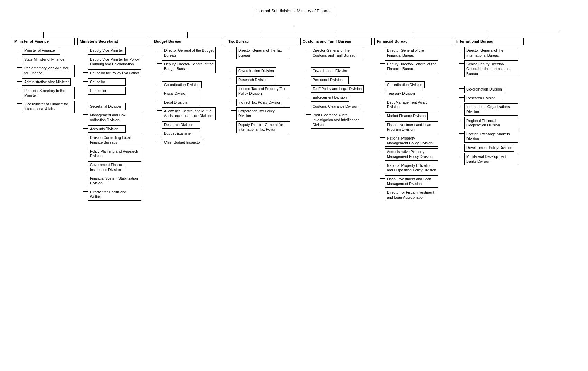 The height and width of the screenshot is (371, 588). I want to click on node: Deputy Director-General of the Financial…, so click(412, 66).